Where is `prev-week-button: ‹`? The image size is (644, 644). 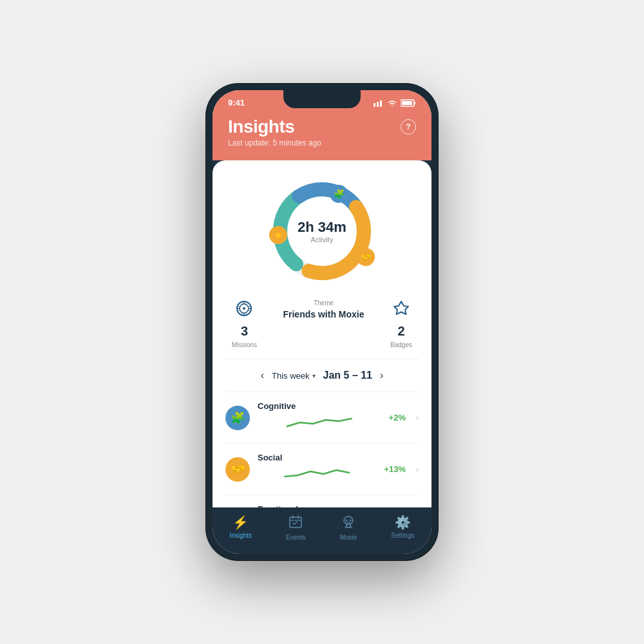 prev-week-button: ‹ is located at coordinates (263, 375).